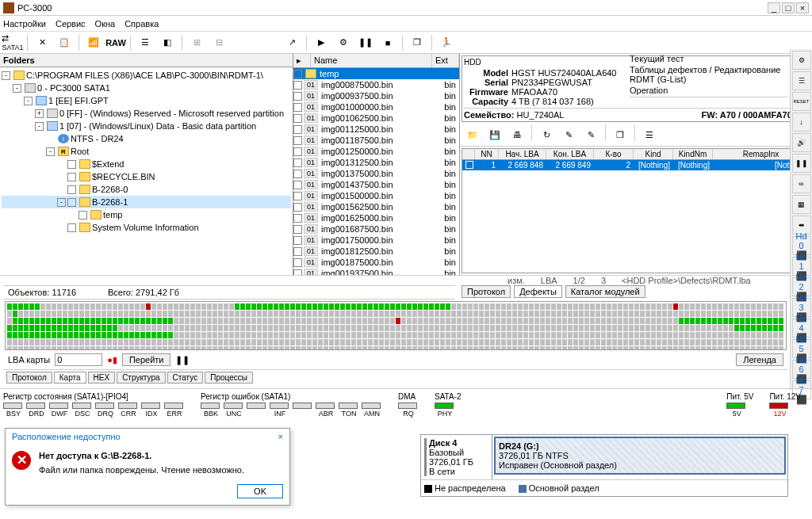 This screenshot has height=519, width=812. I want to click on rt-btn-1: 📁, so click(473, 135).